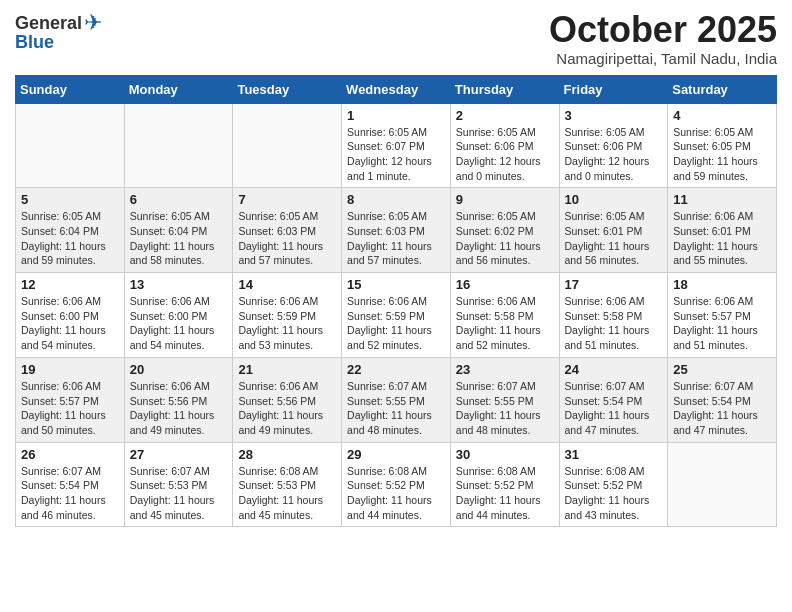  Describe the element at coordinates (722, 260) in the screenshot. I see `cell-info-line: and 55 minutes.` at that location.